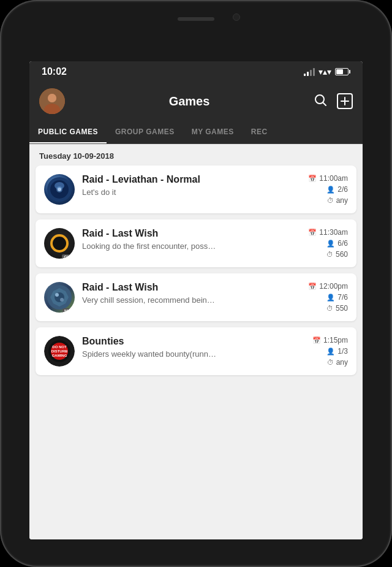  I want to click on tabs-bar: PUBLIC GAMES GROUP GAMES MY GAMES REC, so click(196, 132).